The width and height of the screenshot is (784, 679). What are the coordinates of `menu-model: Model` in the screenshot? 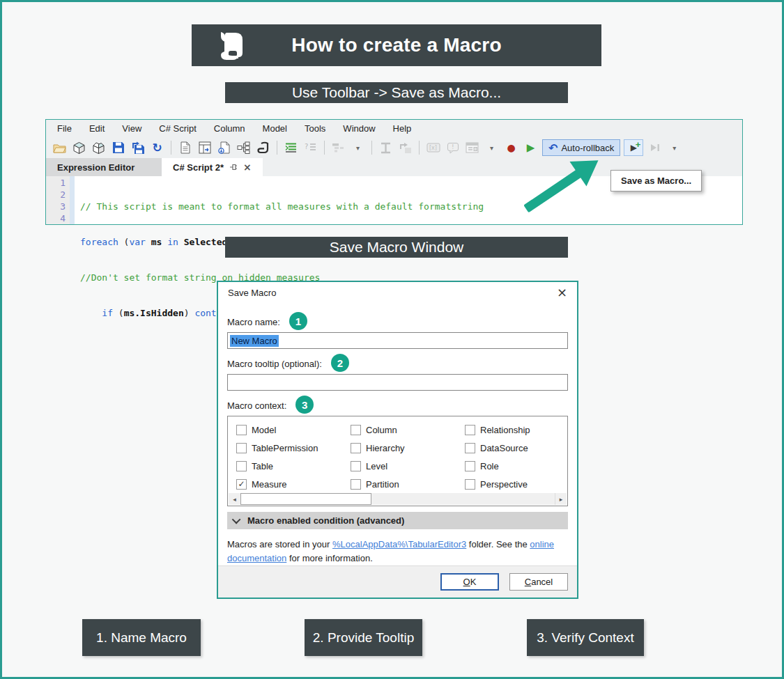 It's located at (275, 128).